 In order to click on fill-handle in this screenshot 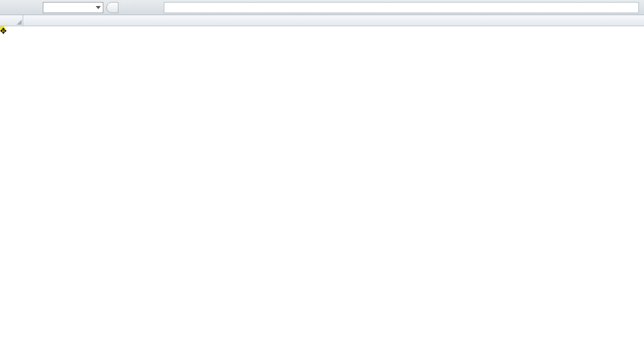, I will do `click(2, 28)`.